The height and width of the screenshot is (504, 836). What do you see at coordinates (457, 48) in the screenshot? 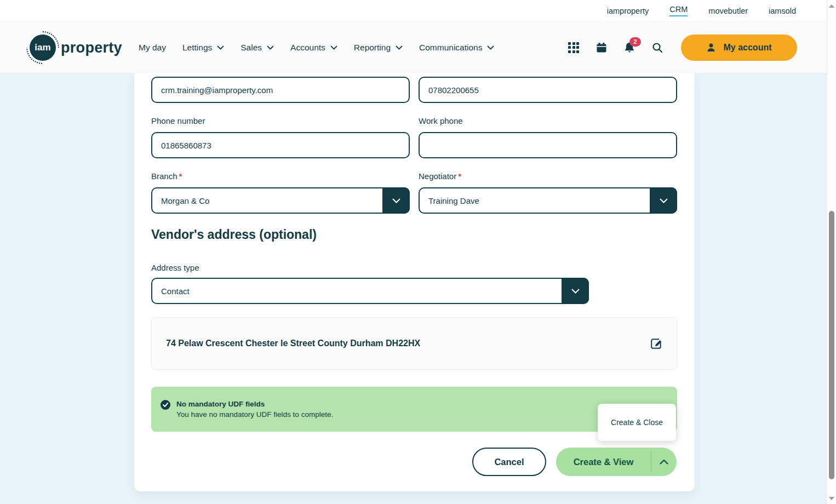
I see `nav-item-communications: Communications` at bounding box center [457, 48].